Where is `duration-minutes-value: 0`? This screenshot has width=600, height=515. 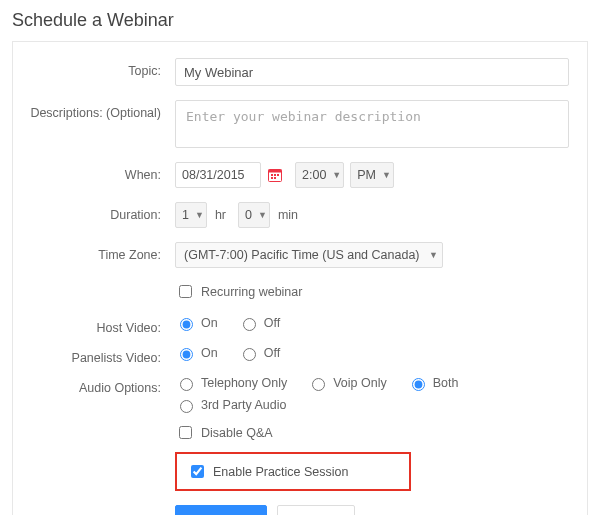 duration-minutes-value: 0 is located at coordinates (248, 215).